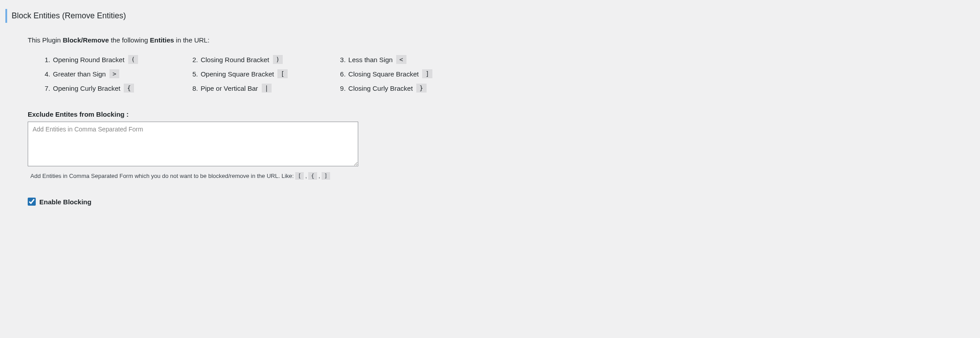  Describe the element at coordinates (262, 88) in the screenshot. I see `entity-item: 8. Pipe or Vertical Bar |` at that location.